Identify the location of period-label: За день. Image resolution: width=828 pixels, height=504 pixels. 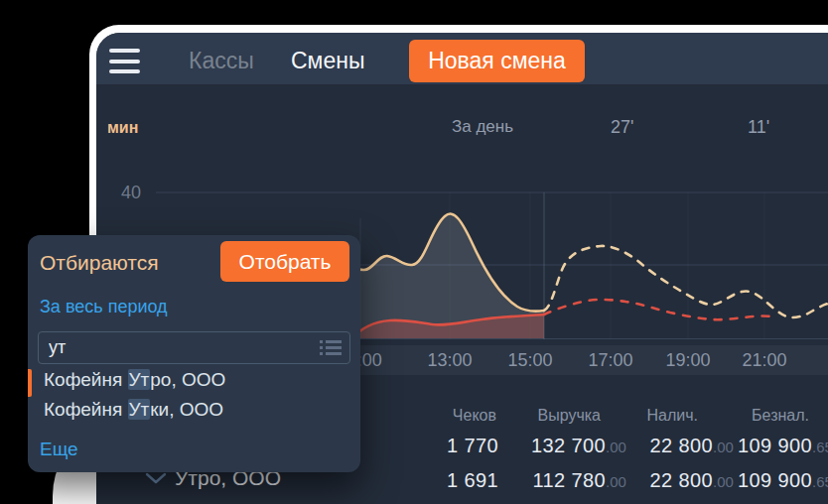
(483, 127).